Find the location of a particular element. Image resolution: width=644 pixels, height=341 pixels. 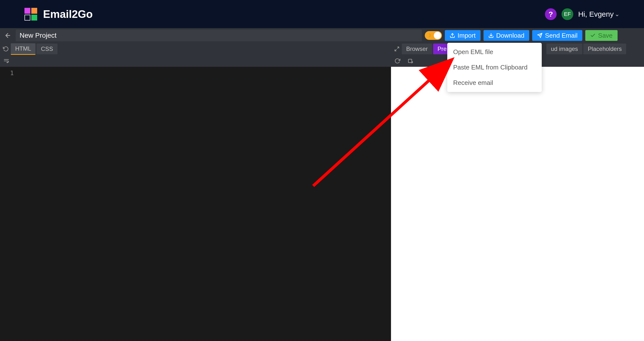

download-icon is located at coordinates (491, 36).